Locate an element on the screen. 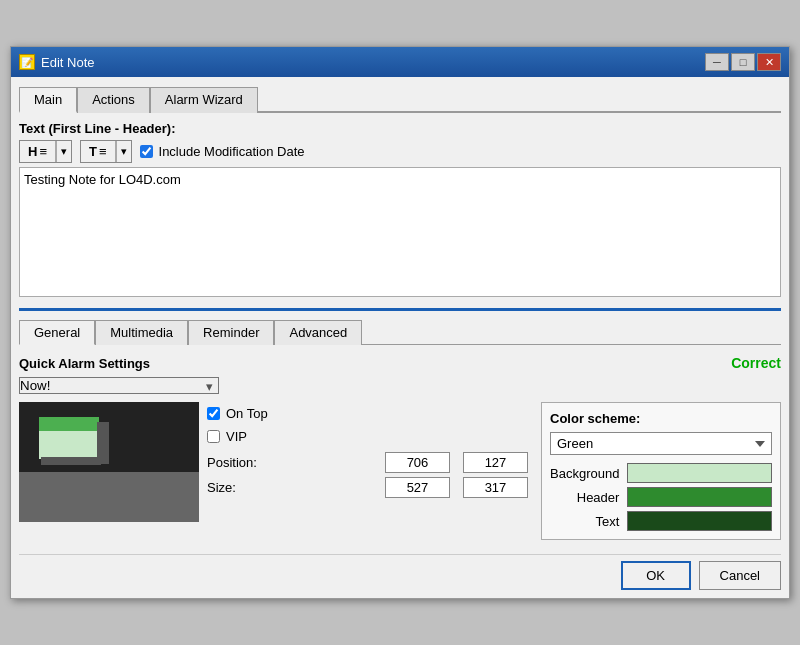 Image resolution: width=800 pixels, height=645 pixels. tab-multimedia: Multimedia is located at coordinates (142, 332).